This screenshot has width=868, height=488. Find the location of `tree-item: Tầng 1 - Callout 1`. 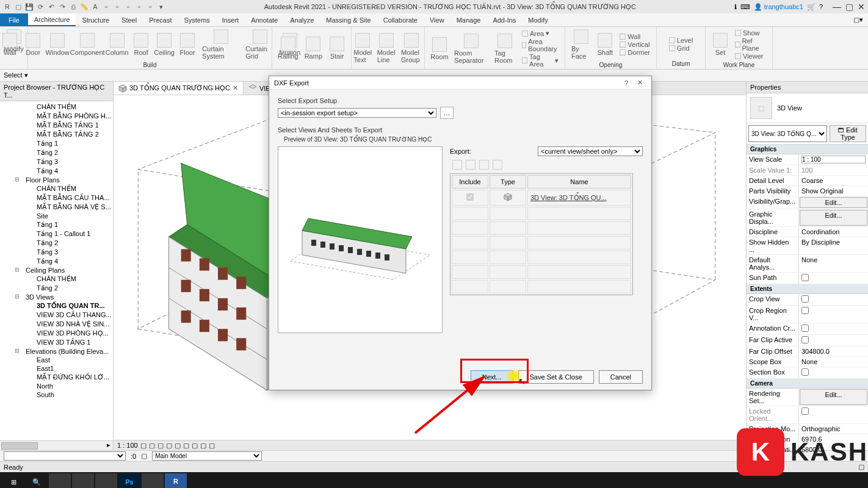

tree-item: Tầng 1 - Callout 1 is located at coordinates (56, 234).